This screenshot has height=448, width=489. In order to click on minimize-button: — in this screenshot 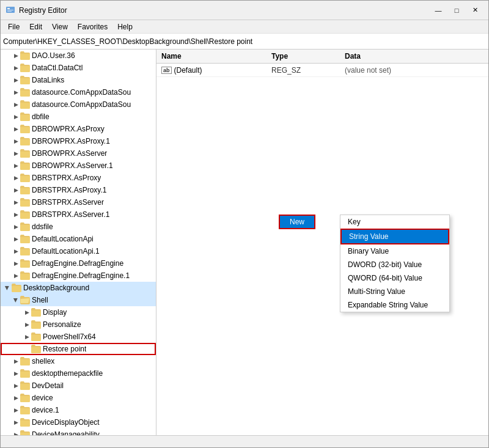, I will do `click(438, 10)`.